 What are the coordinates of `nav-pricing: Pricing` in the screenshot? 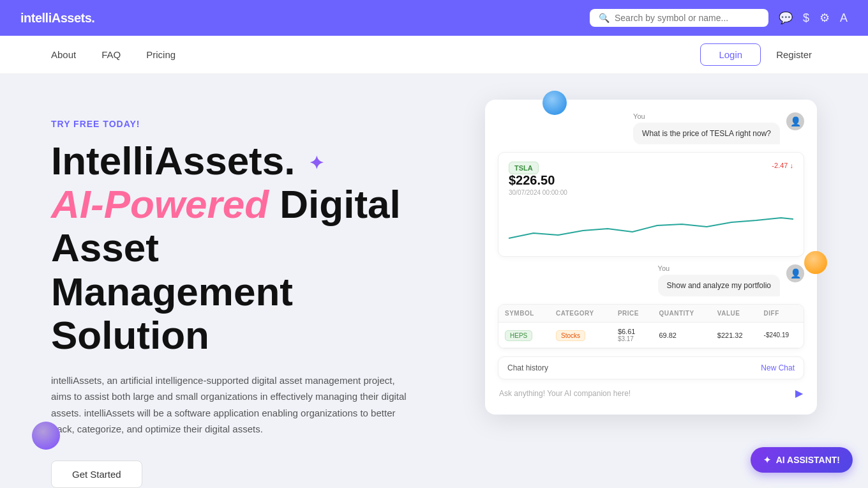 It's located at (161, 55).